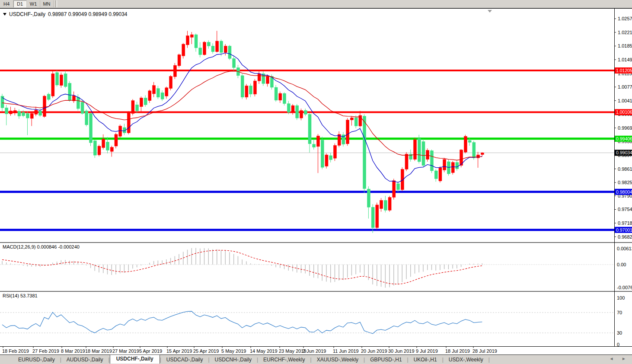  Describe the element at coordinates (338, 360) in the screenshot. I see `tab-xauusd-weekly: XAUUSD-,Weekly` at that location.